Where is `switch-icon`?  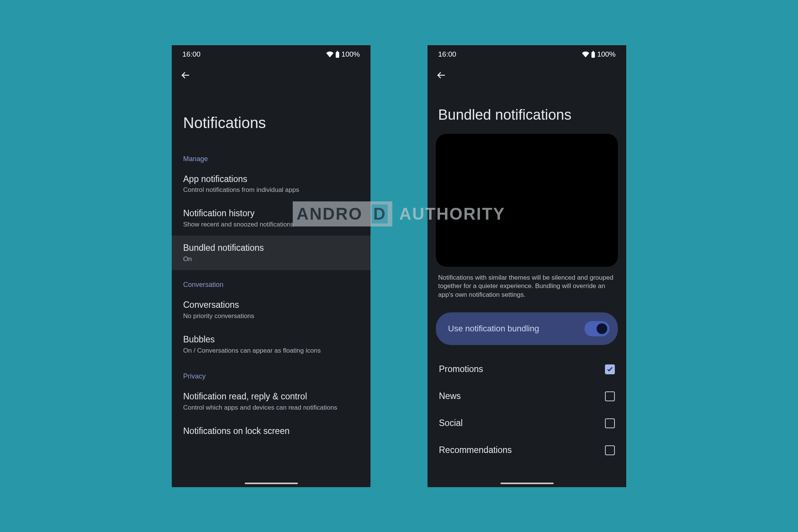
switch-icon is located at coordinates (597, 329).